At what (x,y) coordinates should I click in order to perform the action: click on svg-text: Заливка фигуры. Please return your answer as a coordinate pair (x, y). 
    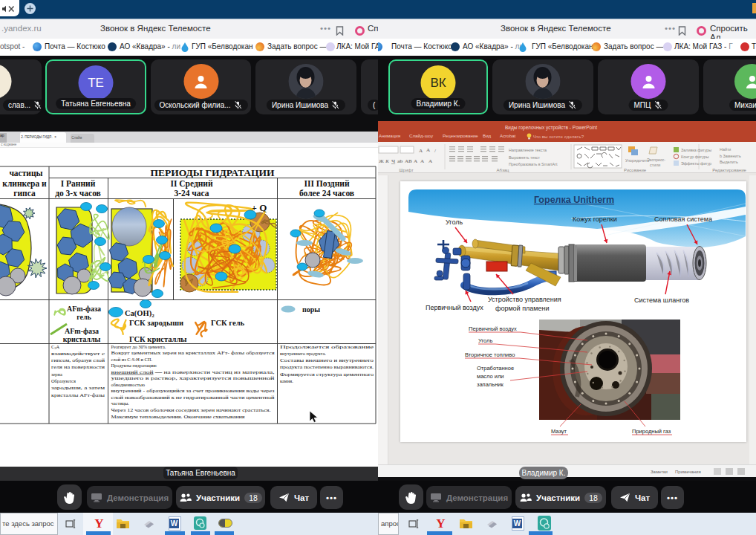
    Looking at the image, I should click on (697, 150).